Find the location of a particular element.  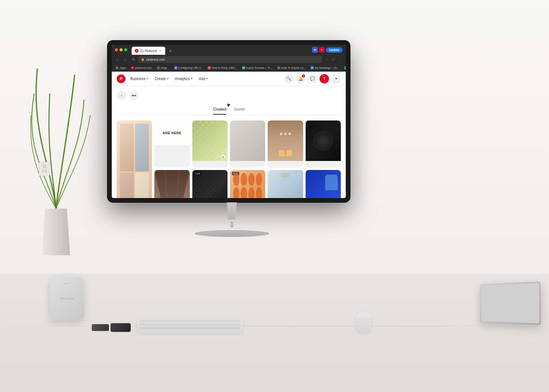

pin-card-6a is located at coordinates (323, 144).